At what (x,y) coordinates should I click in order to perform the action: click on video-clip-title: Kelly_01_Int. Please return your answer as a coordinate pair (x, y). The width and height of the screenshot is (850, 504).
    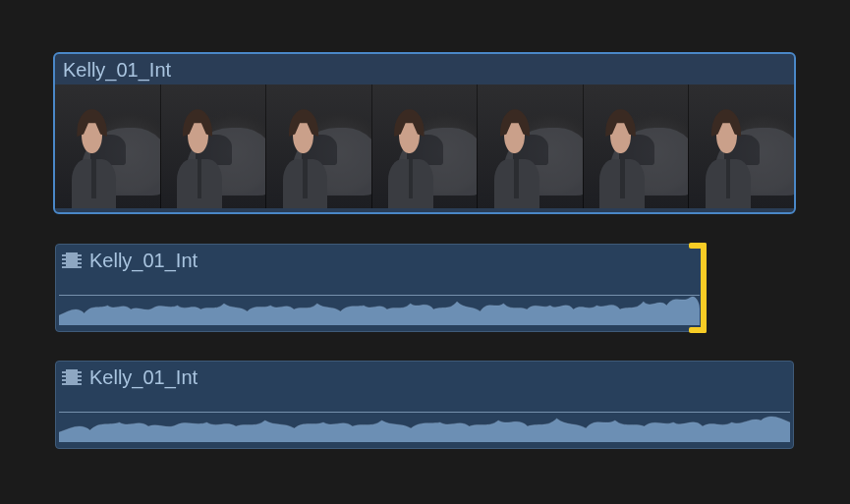
    Looking at the image, I should click on (425, 69).